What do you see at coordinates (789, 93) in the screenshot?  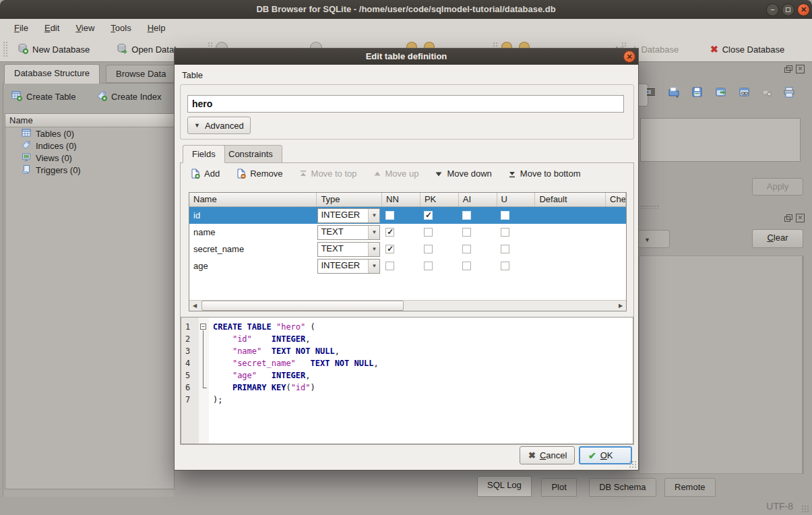 I see `print-icon` at bounding box center [789, 93].